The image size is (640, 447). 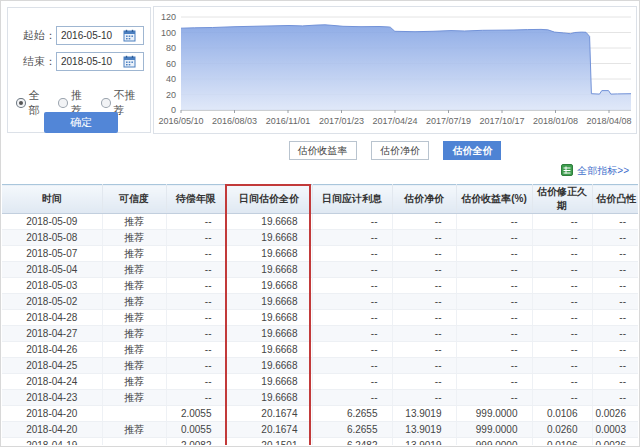 What do you see at coordinates (100, 62) in the screenshot?
I see `end-date-box` at bounding box center [100, 62].